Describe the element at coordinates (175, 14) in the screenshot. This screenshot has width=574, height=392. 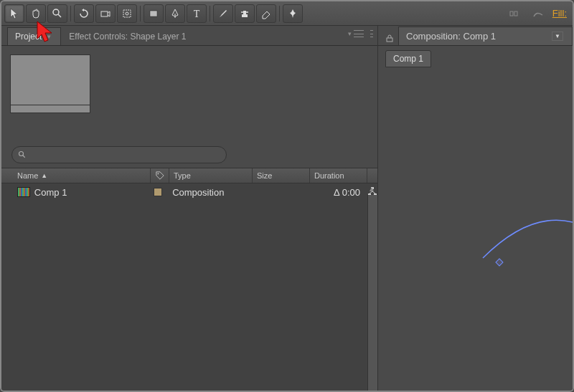
I see `pen-tool` at that location.